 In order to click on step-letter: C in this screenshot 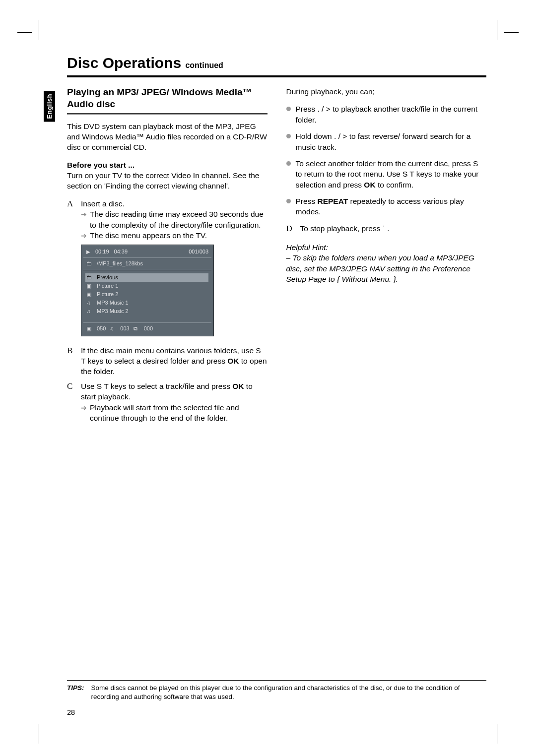, I will do `click(71, 402)`.